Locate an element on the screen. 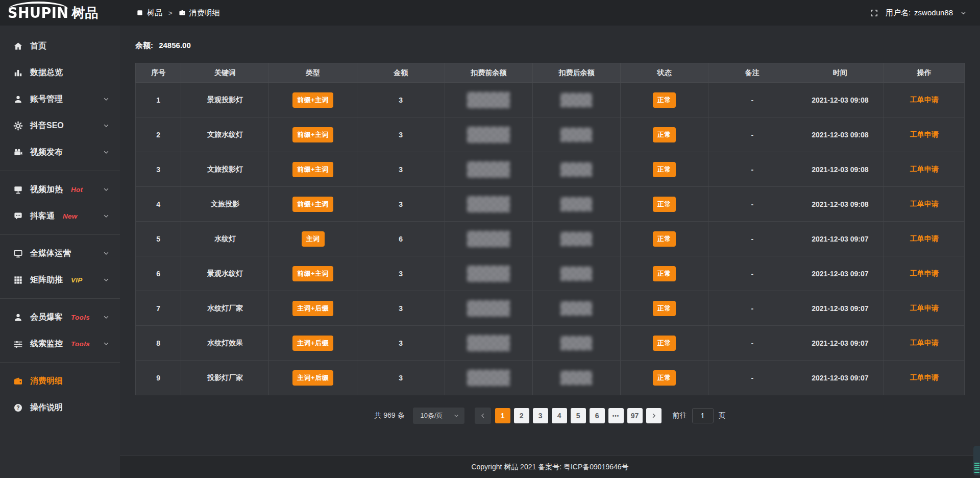 The image size is (980, 478). sidebar-item-home: 首页 is located at coordinates (60, 46).